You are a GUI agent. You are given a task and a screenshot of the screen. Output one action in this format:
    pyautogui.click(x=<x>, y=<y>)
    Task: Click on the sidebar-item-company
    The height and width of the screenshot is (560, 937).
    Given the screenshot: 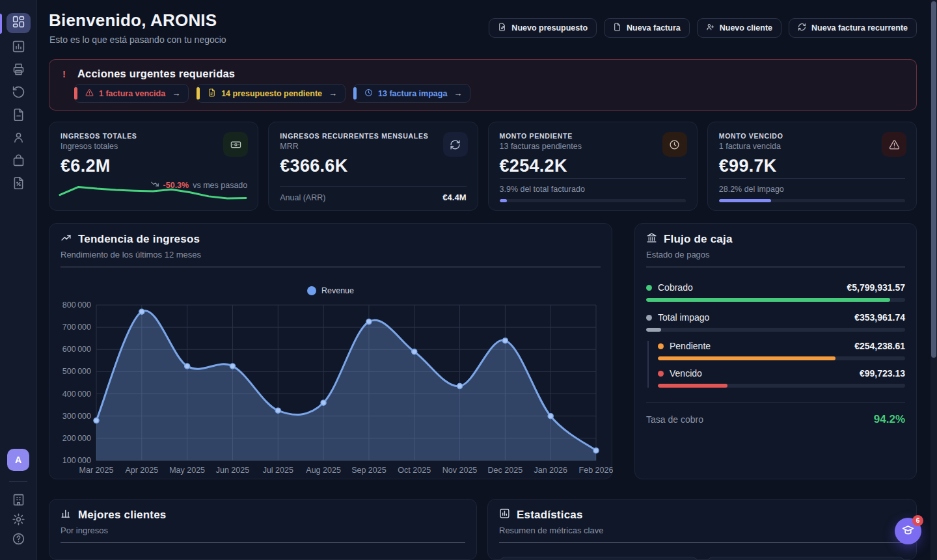 What is the action you would take?
    pyautogui.click(x=18, y=501)
    